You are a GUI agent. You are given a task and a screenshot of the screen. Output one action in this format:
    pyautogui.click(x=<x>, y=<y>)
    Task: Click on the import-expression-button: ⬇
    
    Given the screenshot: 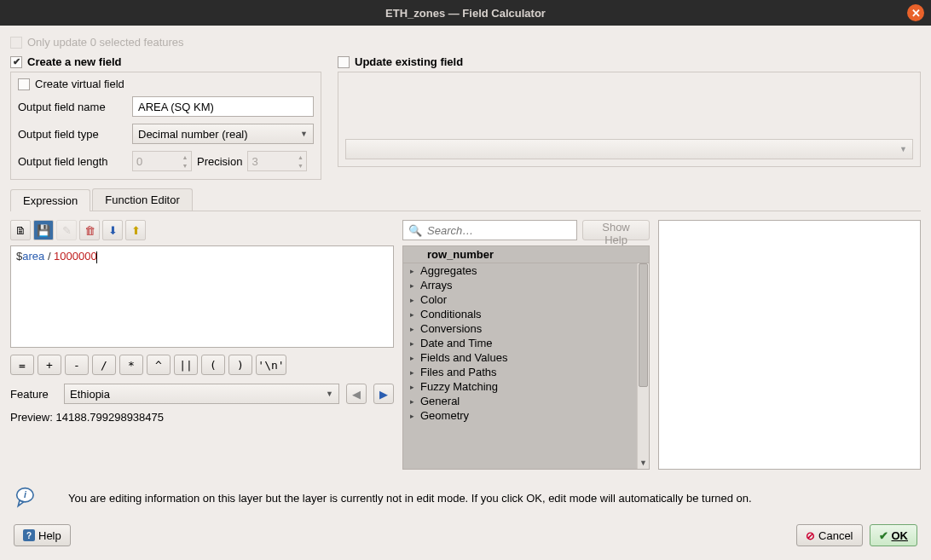 What is the action you would take?
    pyautogui.click(x=113, y=230)
    